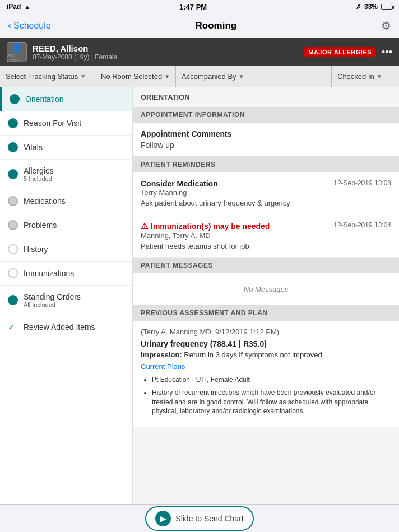 This screenshot has width=399, height=532. Describe the element at coordinates (18, 7) in the screenshot. I see `status-left: iPad ▲` at that location.